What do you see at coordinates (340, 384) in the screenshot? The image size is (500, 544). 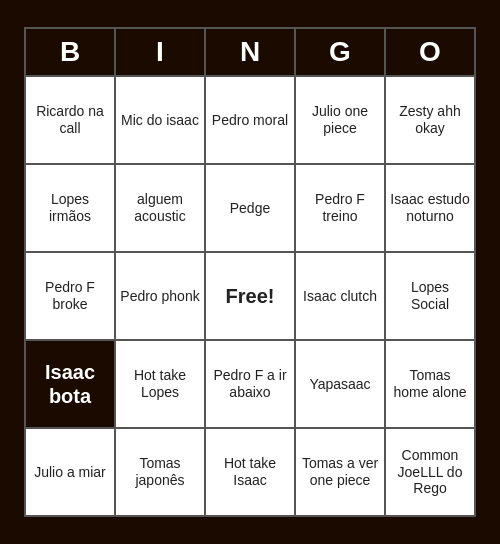 I see `bingo-cell: Yapasaac` at bounding box center [340, 384].